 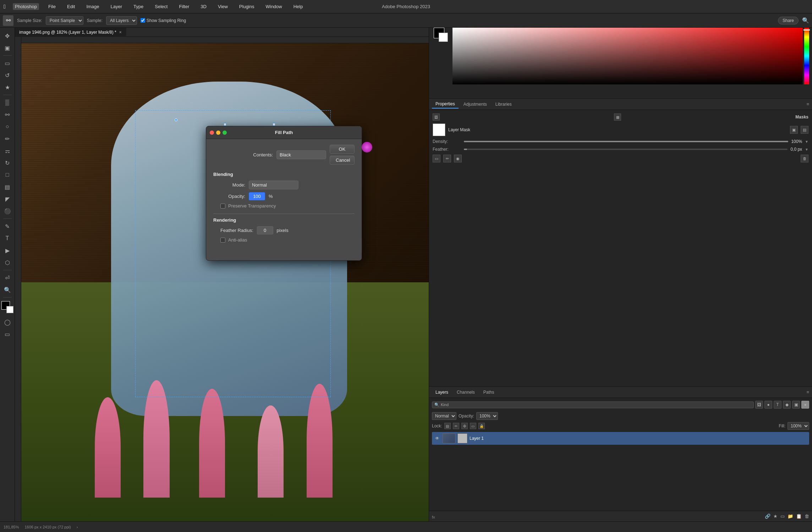 What do you see at coordinates (298, 6) in the screenshot?
I see `menu-help: Help` at bounding box center [298, 6].